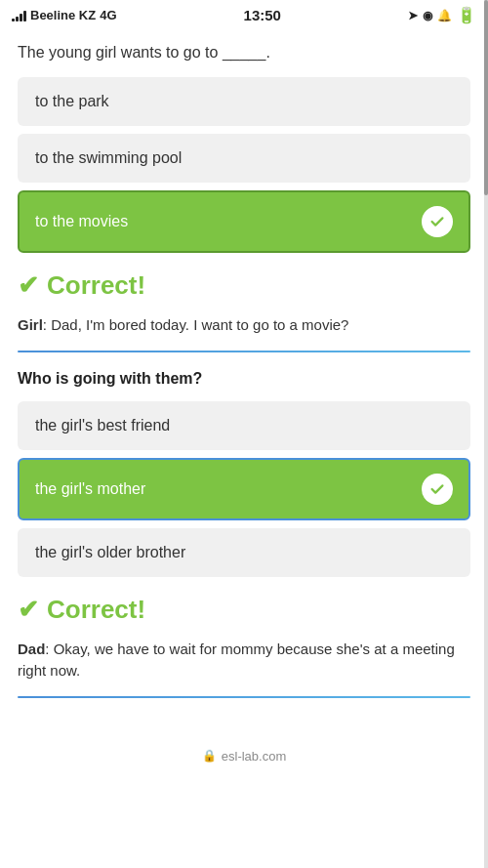 The height and width of the screenshot is (868, 488). I want to click on footer: 🔒 esl-lab.com, so click(244, 754).